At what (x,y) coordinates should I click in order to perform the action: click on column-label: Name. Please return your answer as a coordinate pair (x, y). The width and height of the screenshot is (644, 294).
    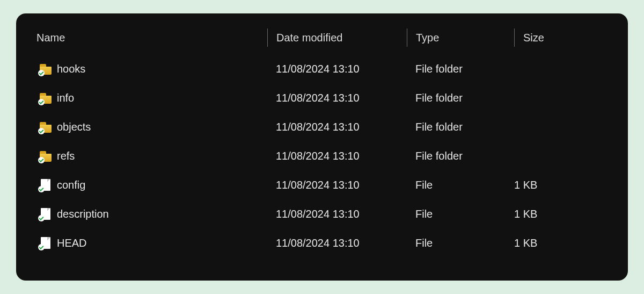
    Looking at the image, I should click on (50, 38).